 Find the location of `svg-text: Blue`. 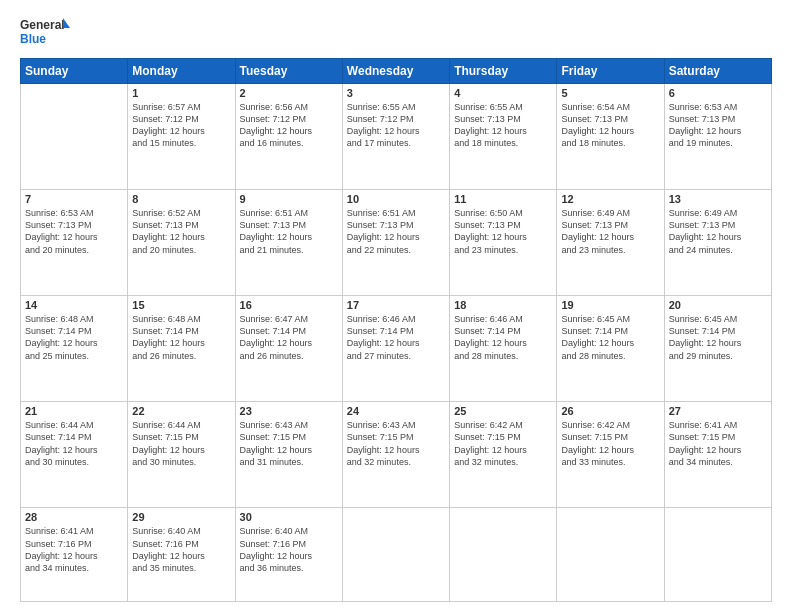

svg-text: Blue is located at coordinates (33, 39).